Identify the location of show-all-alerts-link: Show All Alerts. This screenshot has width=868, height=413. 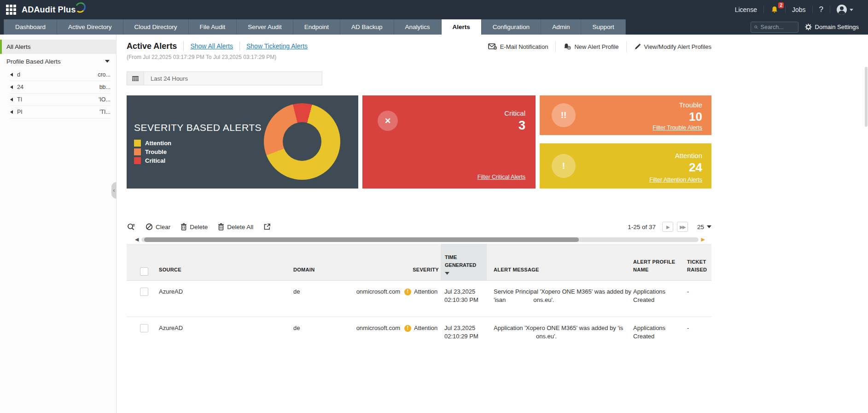
(212, 46).